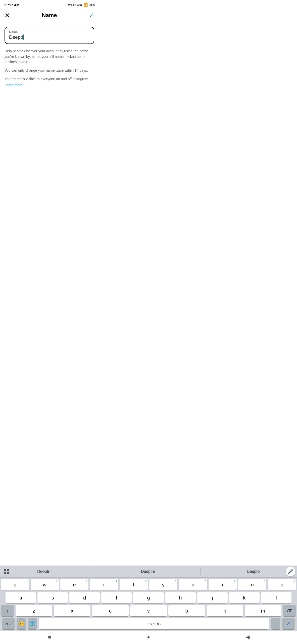  I want to click on status-bar: 11:17 AM VoLTE 4G+ 📶 90%, so click(49, 5).